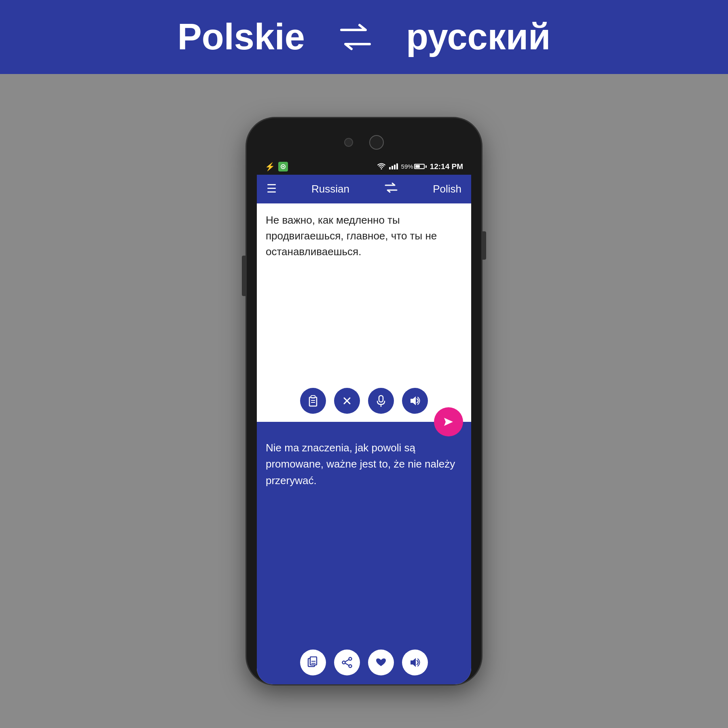  I want to click on front-sensor, so click(349, 142).